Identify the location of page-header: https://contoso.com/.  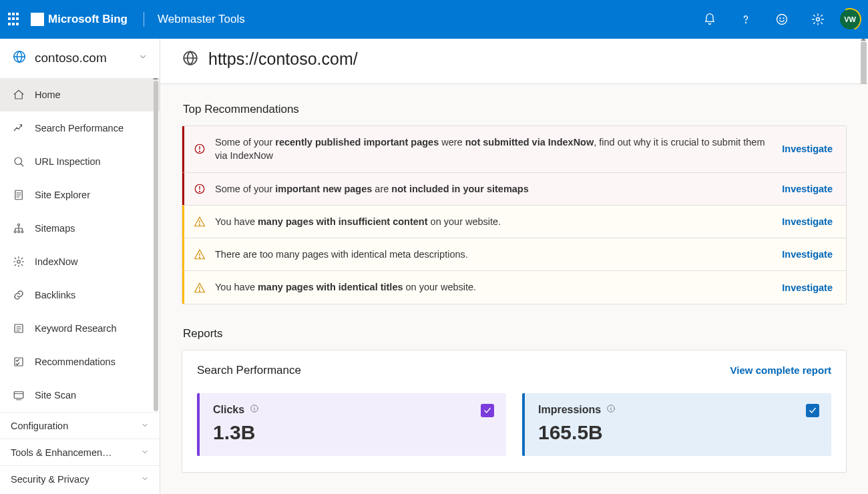
(514, 61).